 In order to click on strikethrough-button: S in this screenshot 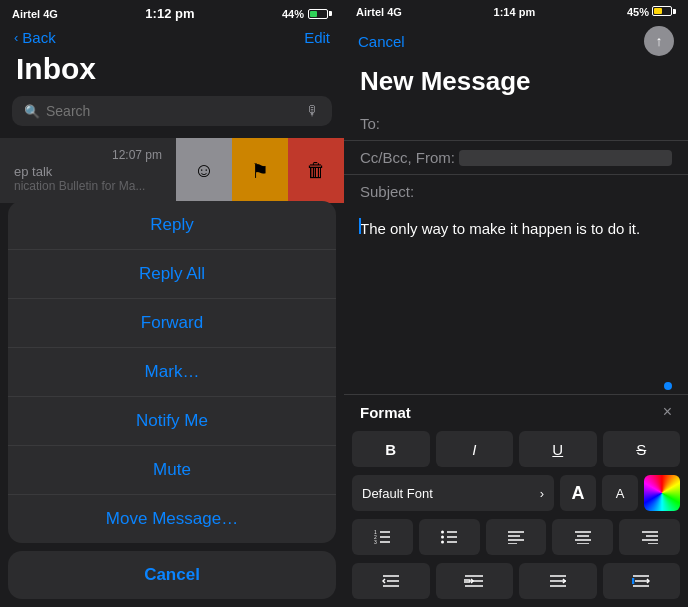, I will do `click(642, 449)`.